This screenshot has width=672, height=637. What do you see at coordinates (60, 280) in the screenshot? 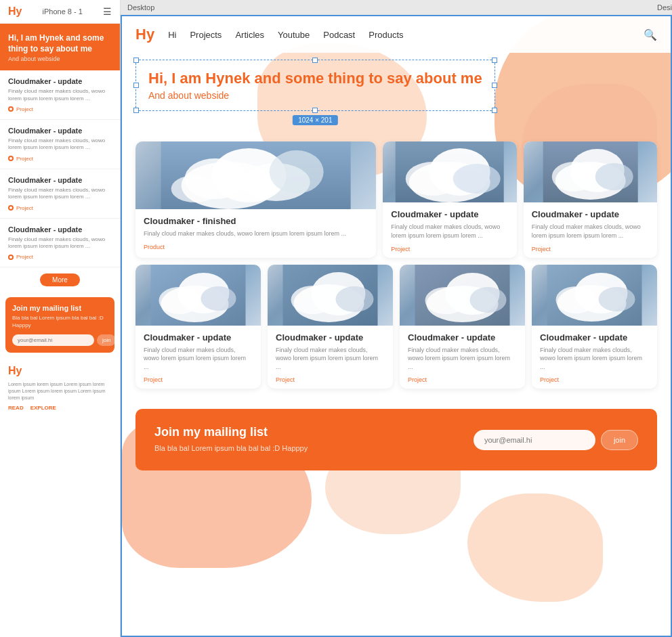
I see `more-button: More` at bounding box center [60, 280].